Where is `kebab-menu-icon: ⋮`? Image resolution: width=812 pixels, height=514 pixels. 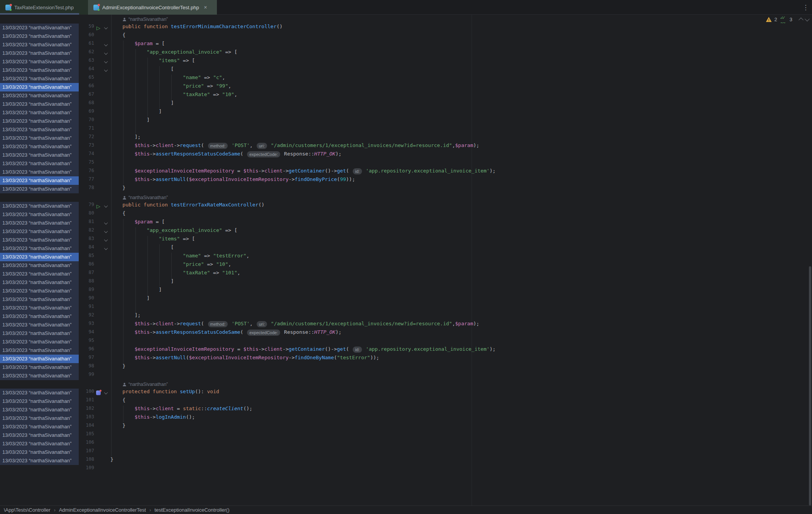
kebab-menu-icon: ⋮ is located at coordinates (806, 7).